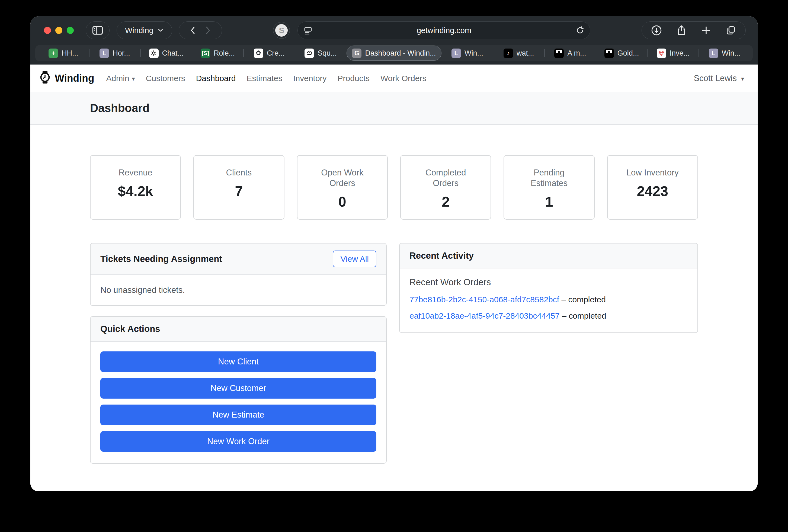  What do you see at coordinates (115, 53) in the screenshot?
I see `tab-hor: L Hor...` at bounding box center [115, 53].